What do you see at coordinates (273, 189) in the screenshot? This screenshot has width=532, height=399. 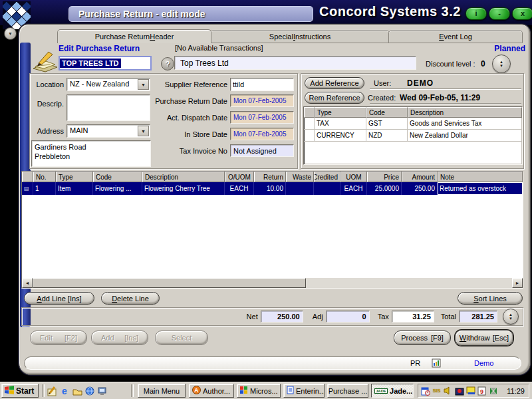 I see `item-row-selected: ▤ 1 Item Flowering ... Flowering Cherry …` at bounding box center [273, 189].